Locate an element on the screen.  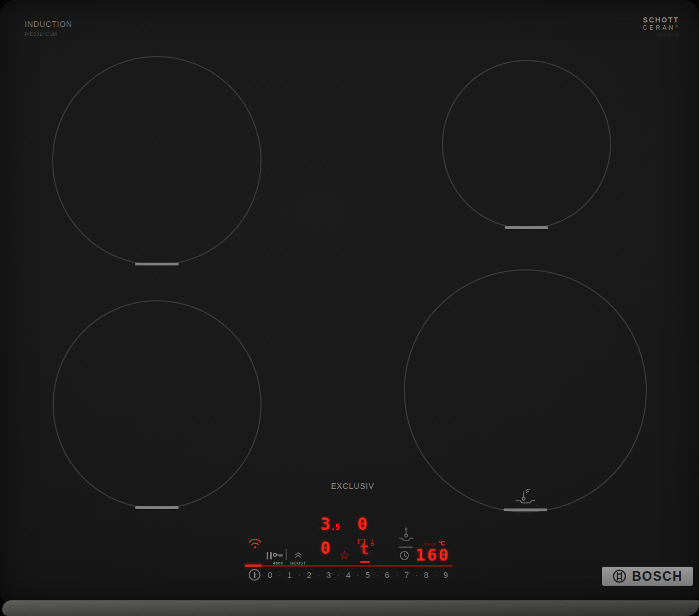
burner-rear-left-marker is located at coordinates (157, 264).